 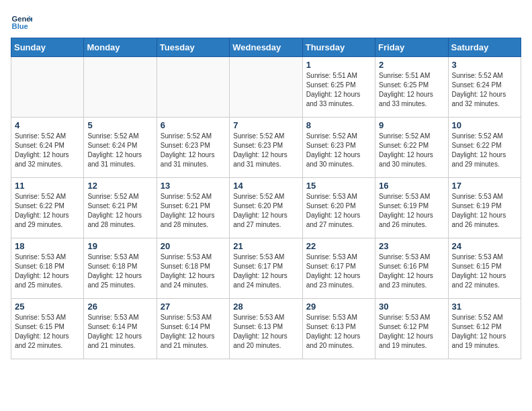 I want to click on calendar-cell: 1Sunrise: 5:51 AM Sunset: 6:25 PM Daylig…, so click(x=339, y=87).